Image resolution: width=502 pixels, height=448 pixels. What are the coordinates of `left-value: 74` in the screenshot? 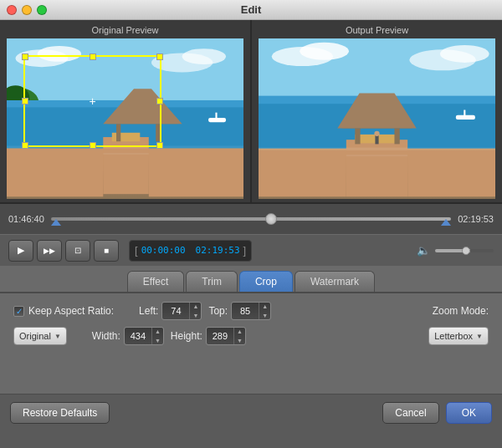 It's located at (176, 311).